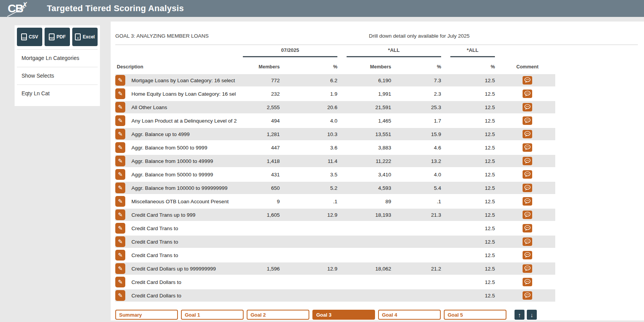 This screenshot has height=322, width=644. What do you see at coordinates (57, 93) in the screenshot?
I see `sidebar-menu-item: Eqty Ln Cat` at bounding box center [57, 93].